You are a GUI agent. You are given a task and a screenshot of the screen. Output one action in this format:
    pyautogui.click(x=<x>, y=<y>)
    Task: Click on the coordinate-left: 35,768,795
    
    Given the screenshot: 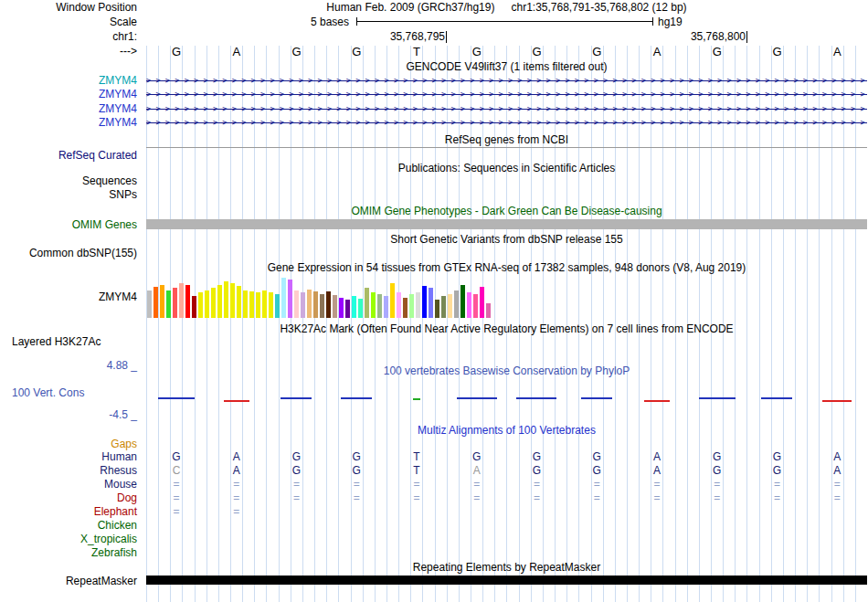 What is the action you would take?
    pyautogui.click(x=390, y=37)
    